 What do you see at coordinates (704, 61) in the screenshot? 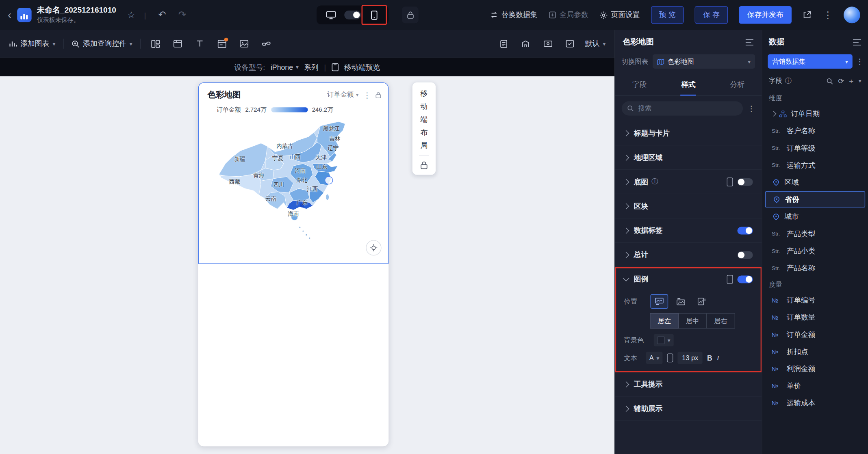
I see `chart-type-dropdown: 色彩地图 ▾` at bounding box center [704, 61].